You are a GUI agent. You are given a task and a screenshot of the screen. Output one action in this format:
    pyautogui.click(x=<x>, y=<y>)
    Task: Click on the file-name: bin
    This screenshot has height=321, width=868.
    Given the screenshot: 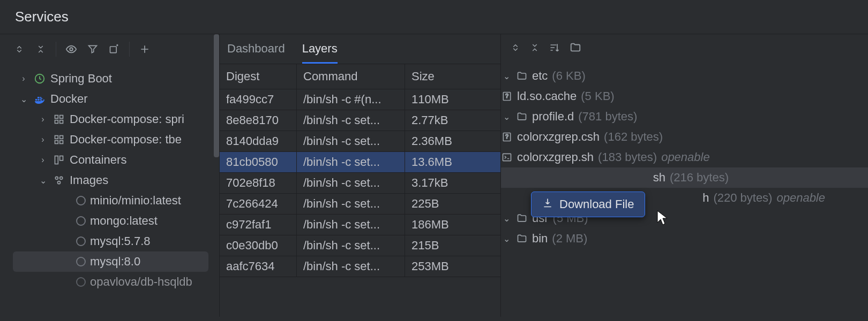 What is the action you would take?
    pyautogui.click(x=540, y=239)
    